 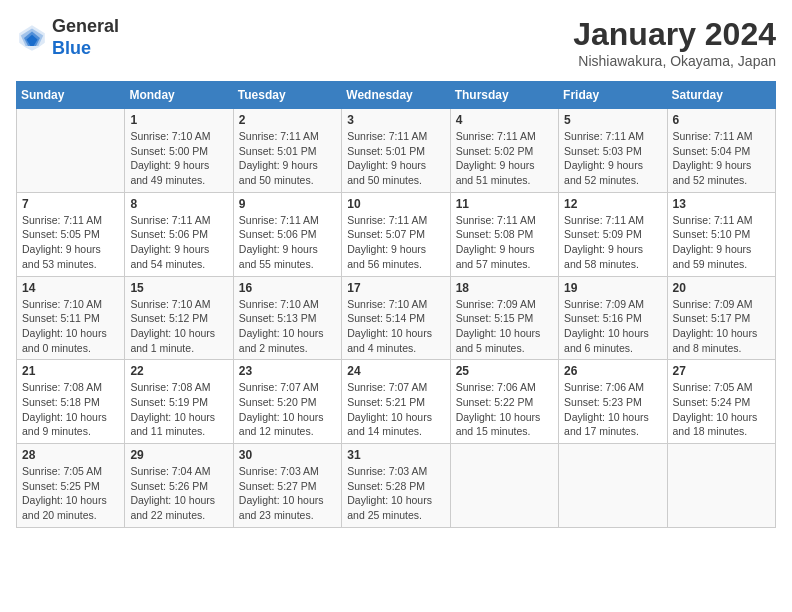 What do you see at coordinates (612, 288) in the screenshot?
I see `day-number: 19` at bounding box center [612, 288].